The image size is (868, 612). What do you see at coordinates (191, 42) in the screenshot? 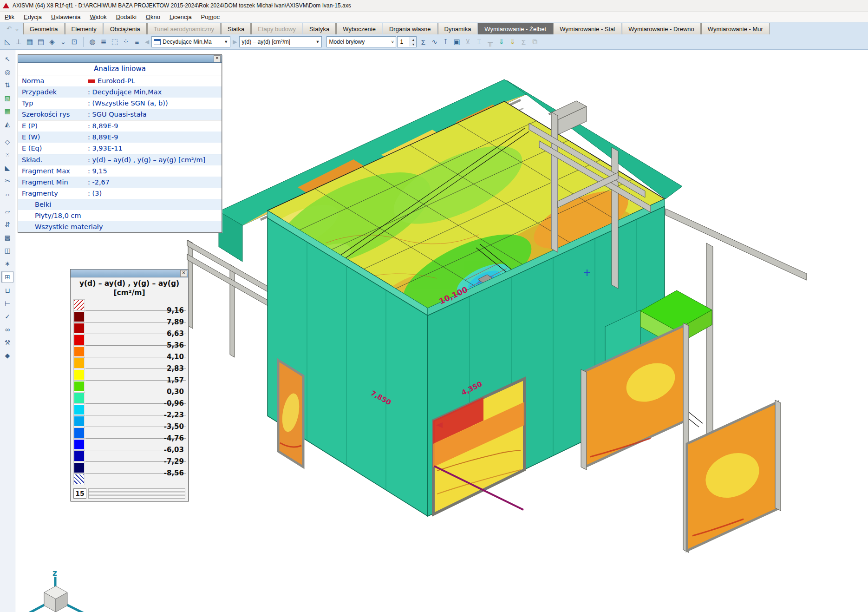
I see `load-case-combo: Decydujące Min,Ma ▼` at bounding box center [191, 42].